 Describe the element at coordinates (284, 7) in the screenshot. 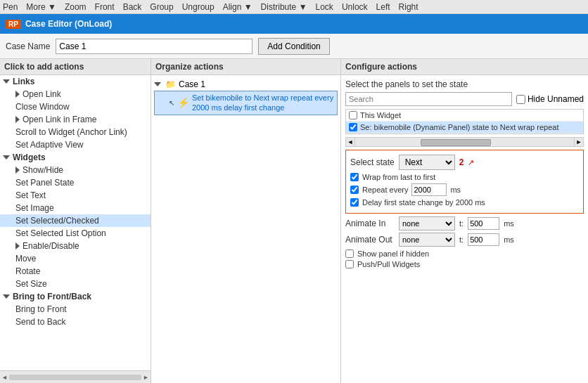

I see `toolbar-distribute: Distribute ▼` at that location.